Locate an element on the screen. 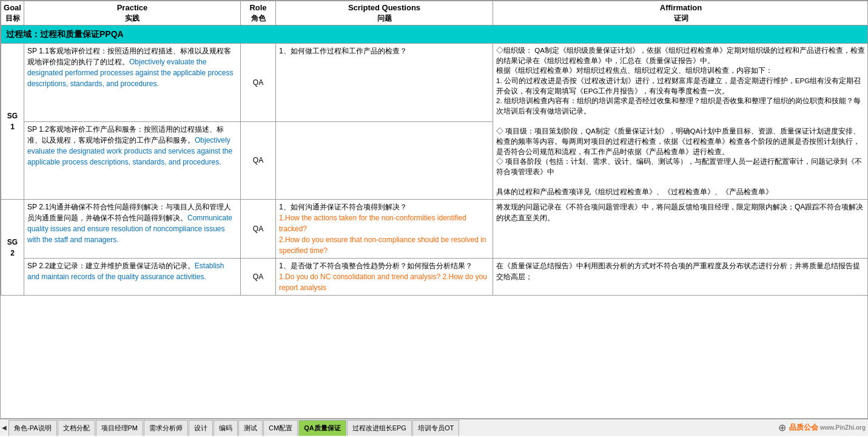 This screenshot has width=868, height=437. question-sp12 is located at coordinates (385, 160).